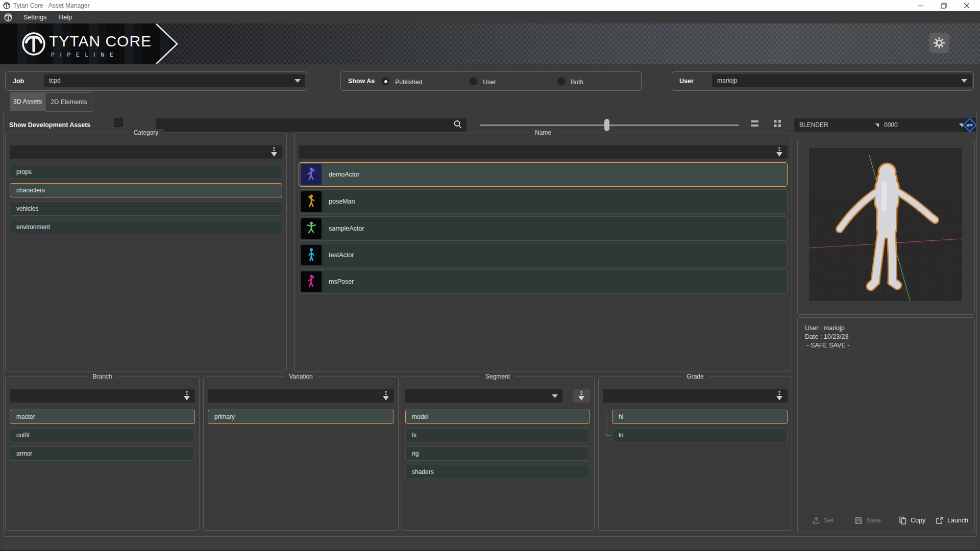  I want to click on wip-badge-text: WIP, so click(969, 124).